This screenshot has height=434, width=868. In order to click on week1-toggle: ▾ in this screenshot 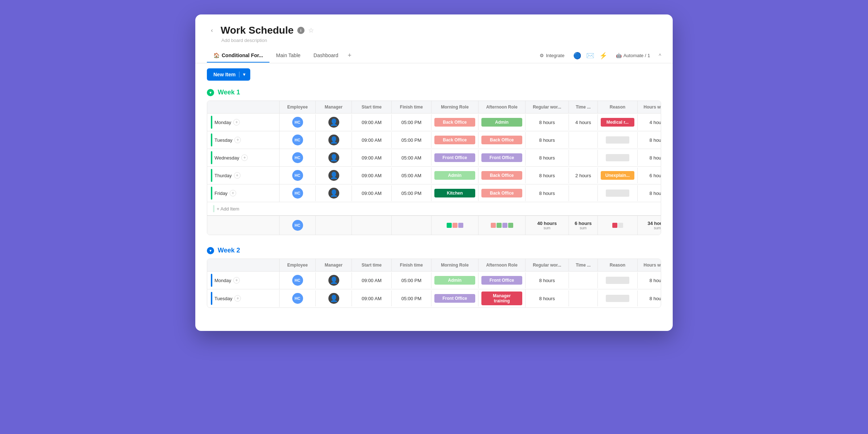, I will do `click(210, 93)`.